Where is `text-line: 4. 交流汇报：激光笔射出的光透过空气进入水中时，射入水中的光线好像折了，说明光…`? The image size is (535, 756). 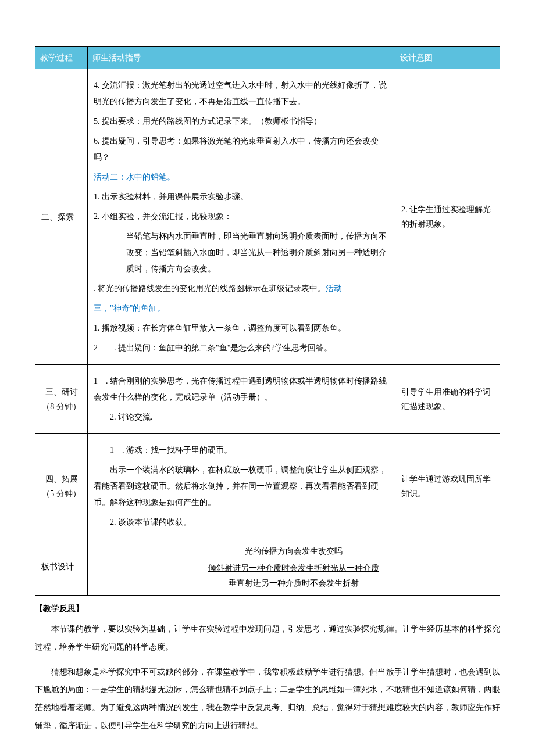
text-line: 4. 交流汇报：激光笔射出的光透过空气进入水中时，射入水中的光线好像折了，说明光… is located at coordinates (241, 94).